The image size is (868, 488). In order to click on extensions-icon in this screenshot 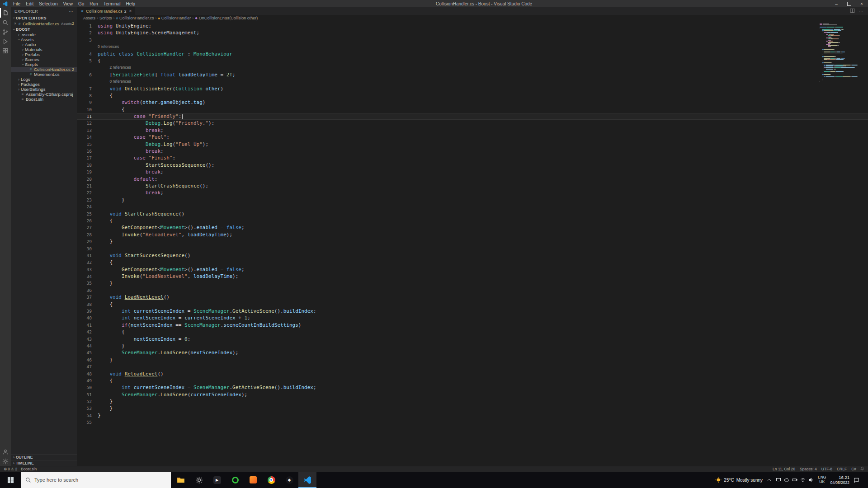, I will do `click(5, 51)`.